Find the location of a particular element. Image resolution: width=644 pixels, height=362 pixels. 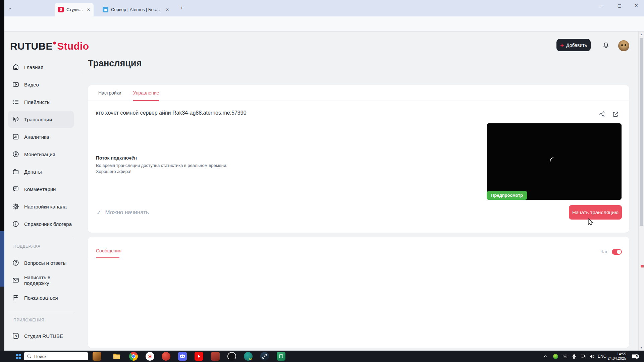

yandex-browser-icon: Я is located at coordinates (150, 356).